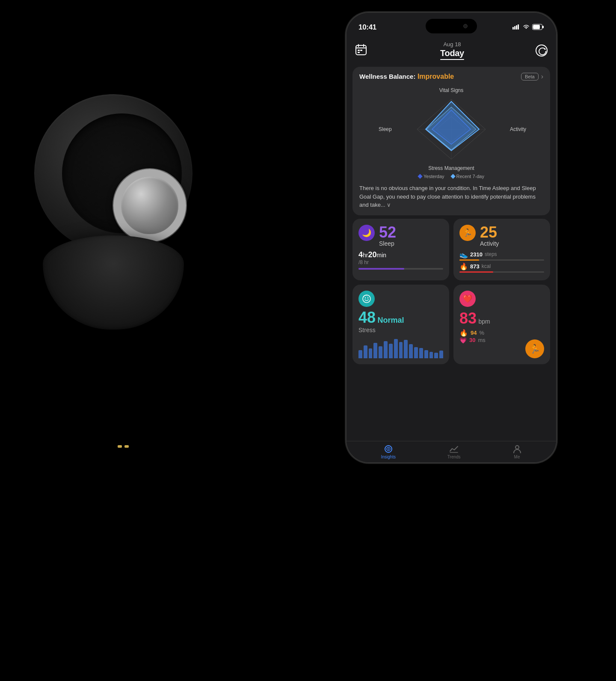  What do you see at coordinates (469, 260) in the screenshot?
I see `steps-bar-fill` at bounding box center [469, 260].